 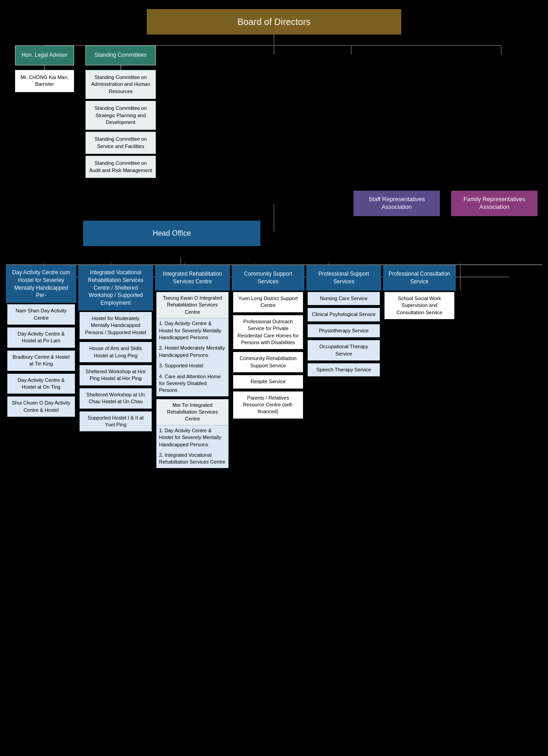 I want to click on col1-item-1: Day Activity Centre & Hostel at Po Lam, so click(x=41, y=338).